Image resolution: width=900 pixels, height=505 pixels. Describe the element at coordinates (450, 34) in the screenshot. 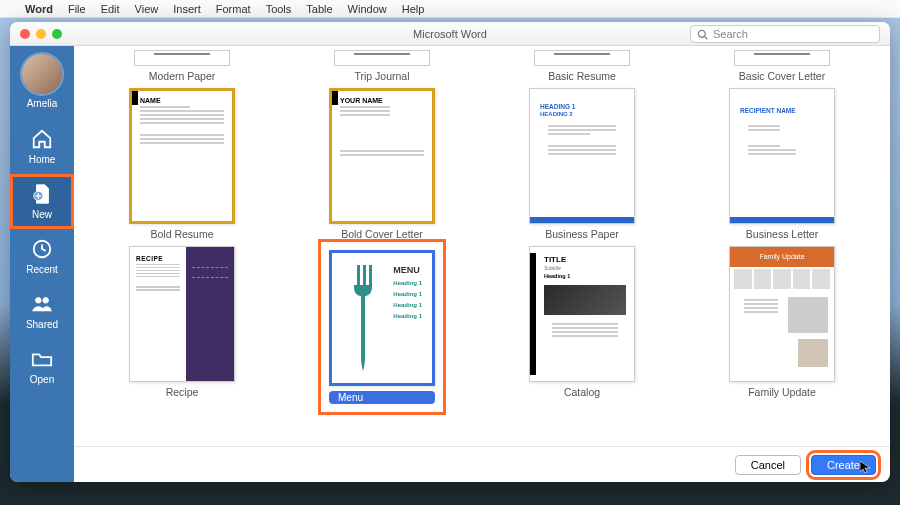

I see `titlebar: Microsoft Word Search` at that location.